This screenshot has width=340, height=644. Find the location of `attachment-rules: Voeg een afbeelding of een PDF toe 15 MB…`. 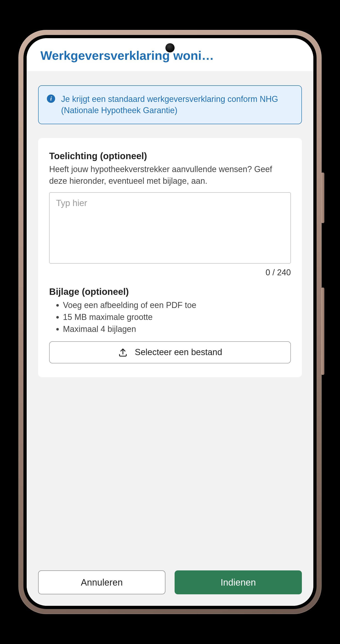

attachment-rules: Voeg een afbeelding of een PDF toe 15 MB… is located at coordinates (170, 317).